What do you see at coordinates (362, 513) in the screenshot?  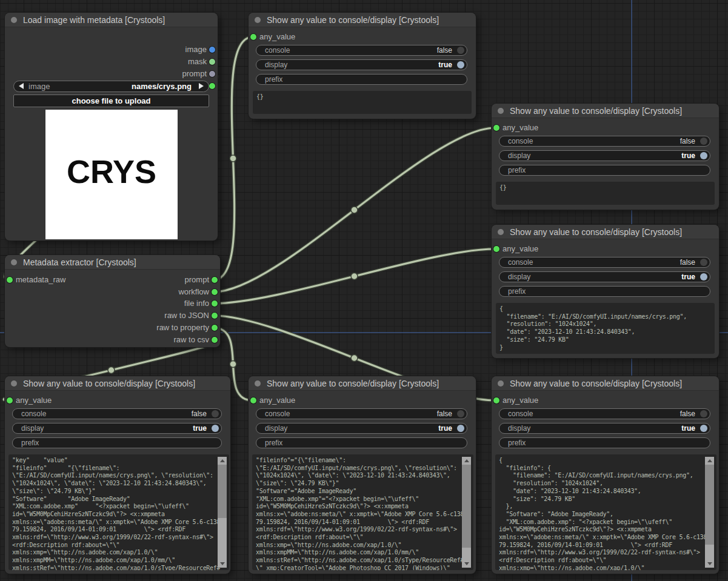 I see `console-output-box: "fileinfo"="{\"filename\": \"E:/AI/SD/co…` at bounding box center [362, 513].